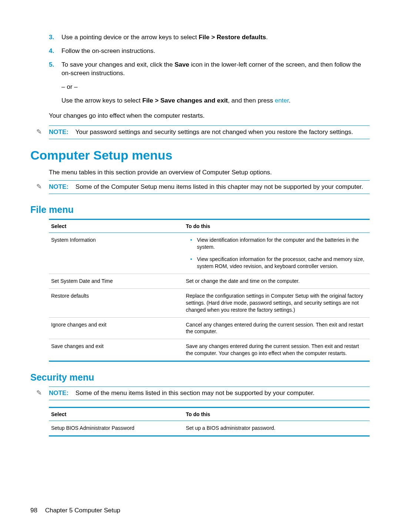 This screenshot has height=532, width=400. I want to click on note-text: Your password settings and security sett…, so click(214, 132).